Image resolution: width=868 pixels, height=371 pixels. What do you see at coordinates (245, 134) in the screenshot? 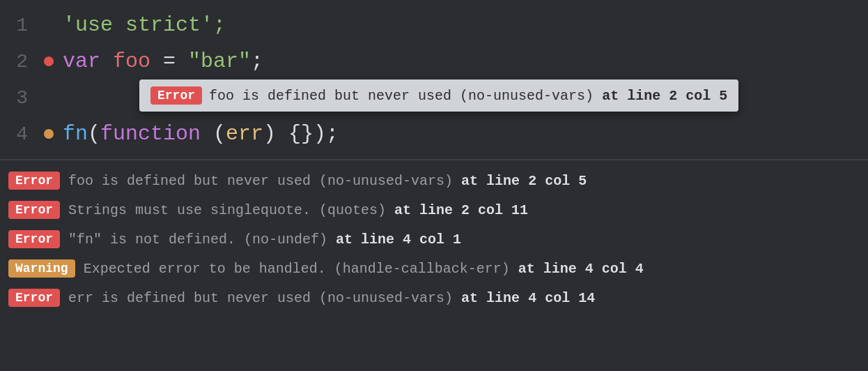
I see `code-token-err: err` at bounding box center [245, 134].